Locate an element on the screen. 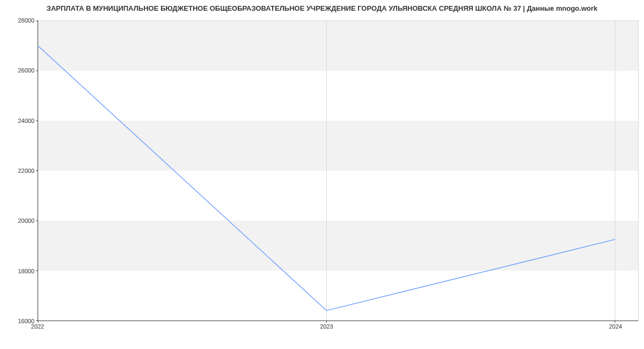  y-axis-tick: 22000 is located at coordinates (18, 171).